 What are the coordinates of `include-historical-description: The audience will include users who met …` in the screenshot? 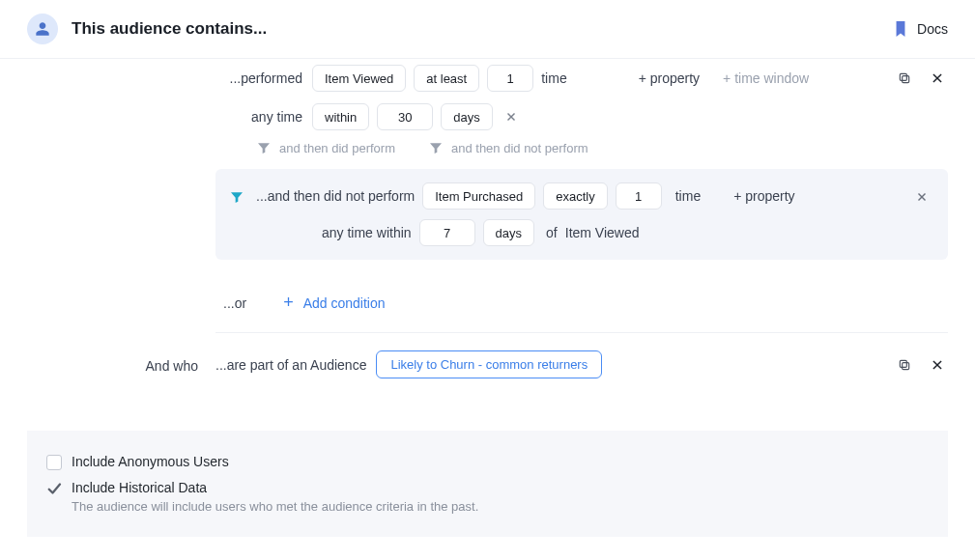 It's located at (274, 506).